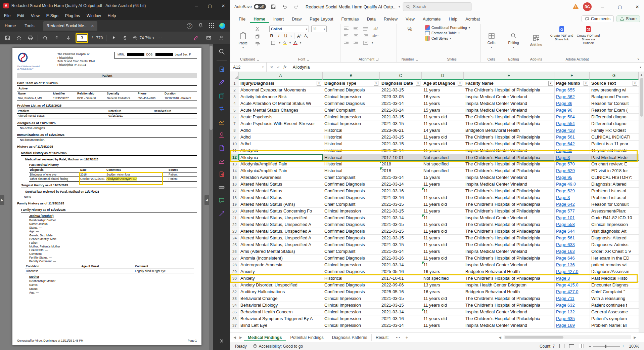 The height and width of the screenshot is (350, 644). What do you see at coordinates (614, 278) in the screenshot?
I see `cell-G30: Past Medical Histo` at bounding box center [614, 278].